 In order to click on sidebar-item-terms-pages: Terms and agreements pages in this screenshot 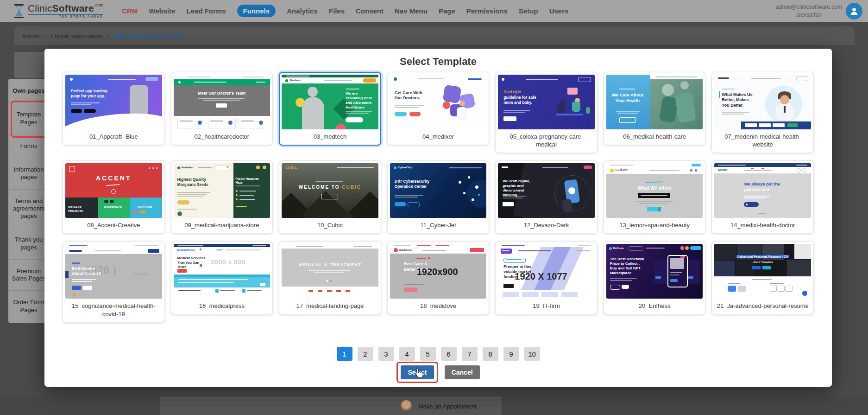, I will do `click(29, 209)`.